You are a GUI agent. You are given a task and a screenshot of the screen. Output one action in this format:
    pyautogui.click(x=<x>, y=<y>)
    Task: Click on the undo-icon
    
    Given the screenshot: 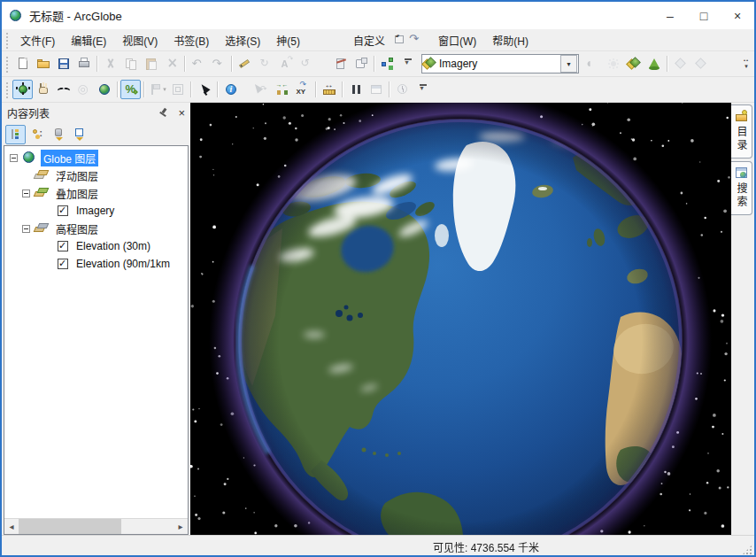 What is the action you would take?
    pyautogui.click(x=198, y=64)
    